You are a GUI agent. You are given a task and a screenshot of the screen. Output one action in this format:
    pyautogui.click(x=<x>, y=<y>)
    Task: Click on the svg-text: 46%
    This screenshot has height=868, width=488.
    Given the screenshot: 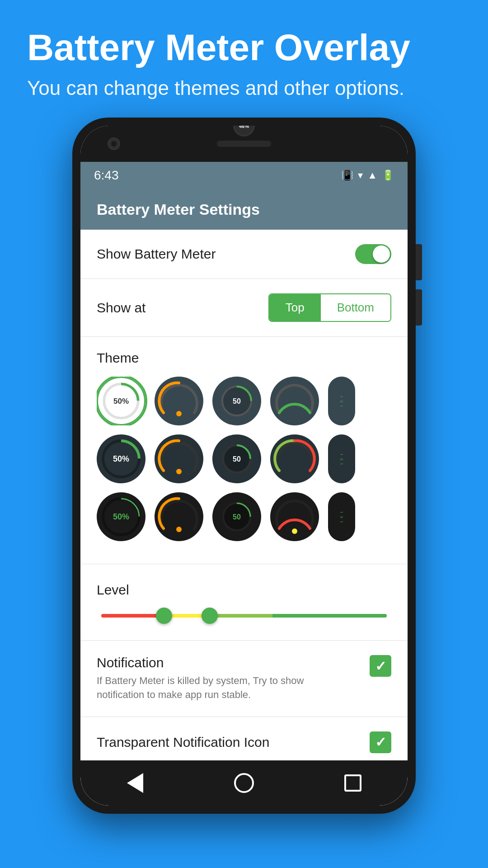 What is the action you would take?
    pyautogui.click(x=244, y=127)
    